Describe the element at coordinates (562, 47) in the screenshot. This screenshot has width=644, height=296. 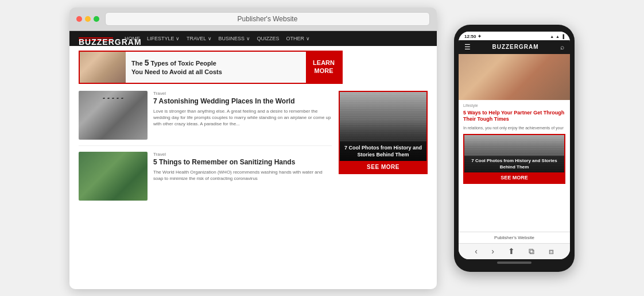
I see `search-icon: ⌕` at that location.